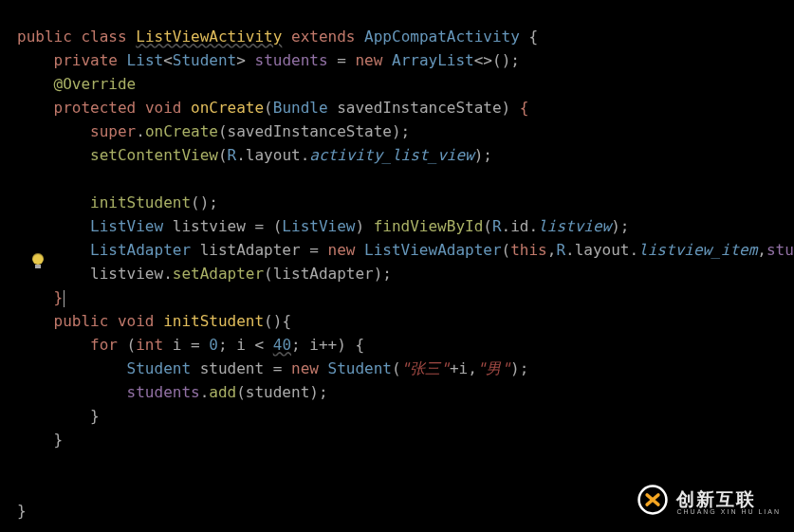 This screenshot has height=532, width=794. What do you see at coordinates (729, 499) in the screenshot?
I see `watermark-text-zh: 创新互联` at bounding box center [729, 499].